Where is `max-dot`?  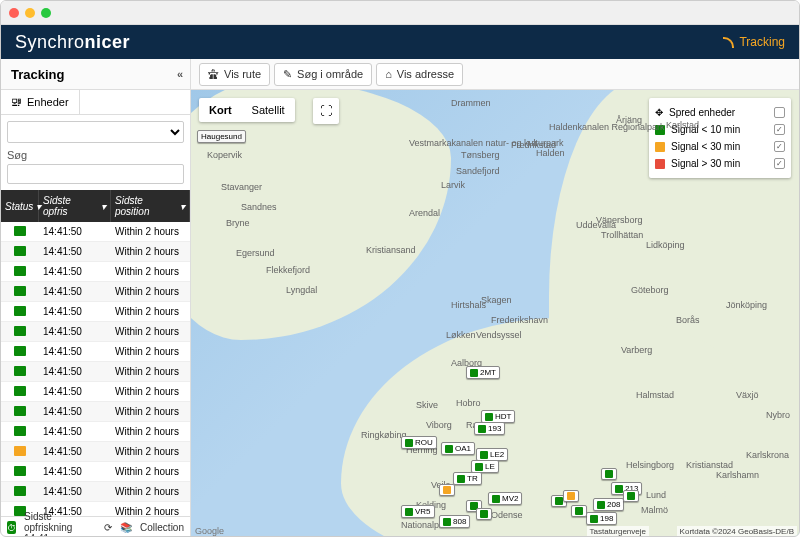 max-dot is located at coordinates (46, 13).